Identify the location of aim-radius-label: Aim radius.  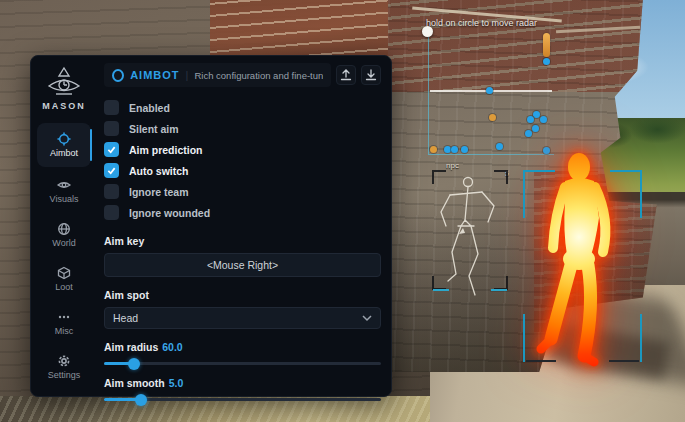
(131, 347).